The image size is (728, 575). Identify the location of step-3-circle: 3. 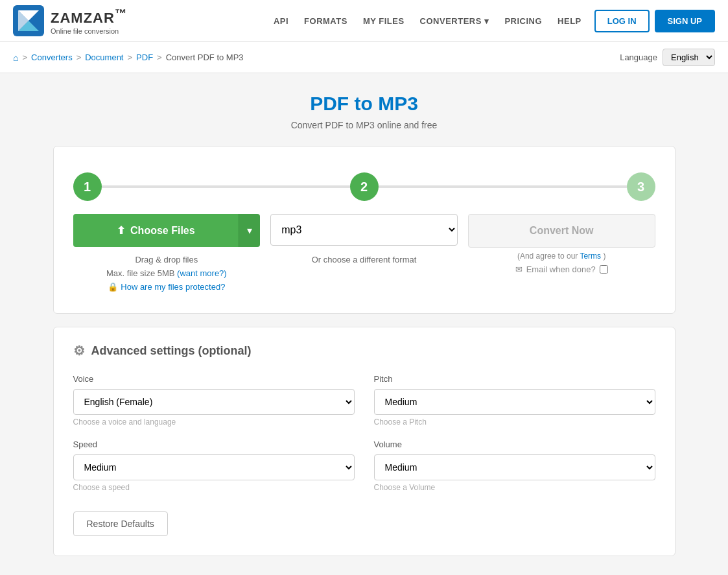
(641, 187).